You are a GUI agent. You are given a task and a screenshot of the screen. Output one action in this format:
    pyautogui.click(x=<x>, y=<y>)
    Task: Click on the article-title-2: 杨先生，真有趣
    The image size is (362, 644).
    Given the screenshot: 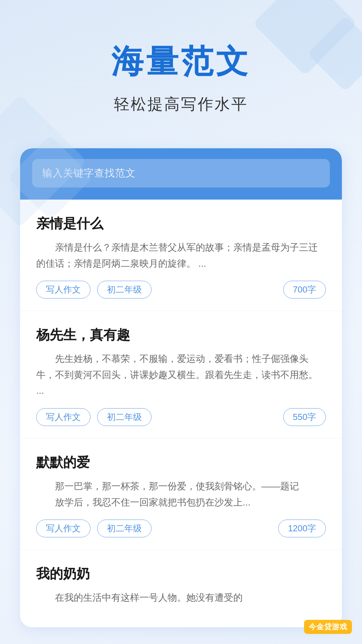 What is the action you would take?
    pyautogui.click(x=181, y=335)
    